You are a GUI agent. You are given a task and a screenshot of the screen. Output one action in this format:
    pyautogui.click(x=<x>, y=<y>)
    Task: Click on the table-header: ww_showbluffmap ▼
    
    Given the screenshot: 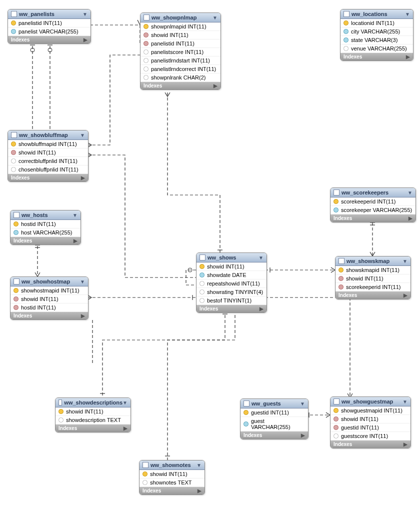 What is the action you would take?
    pyautogui.click(x=48, y=135)
    